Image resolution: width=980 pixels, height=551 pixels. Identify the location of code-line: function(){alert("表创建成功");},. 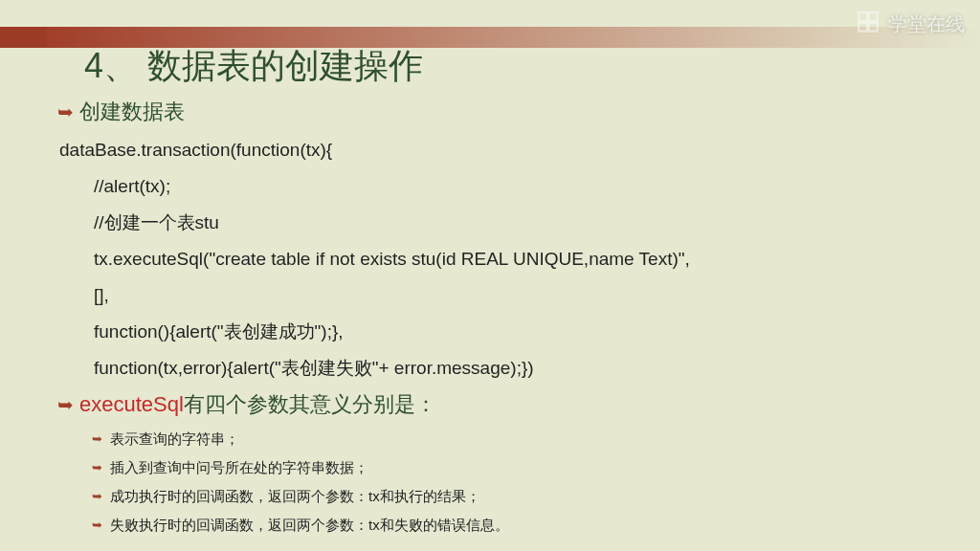
(501, 332).